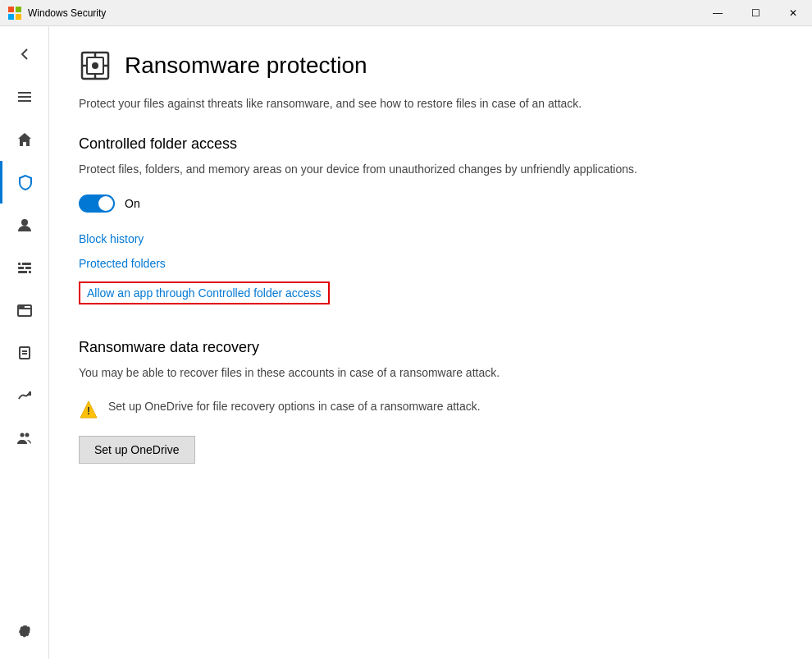  I want to click on protected-folders-link: Protected folders, so click(431, 263).